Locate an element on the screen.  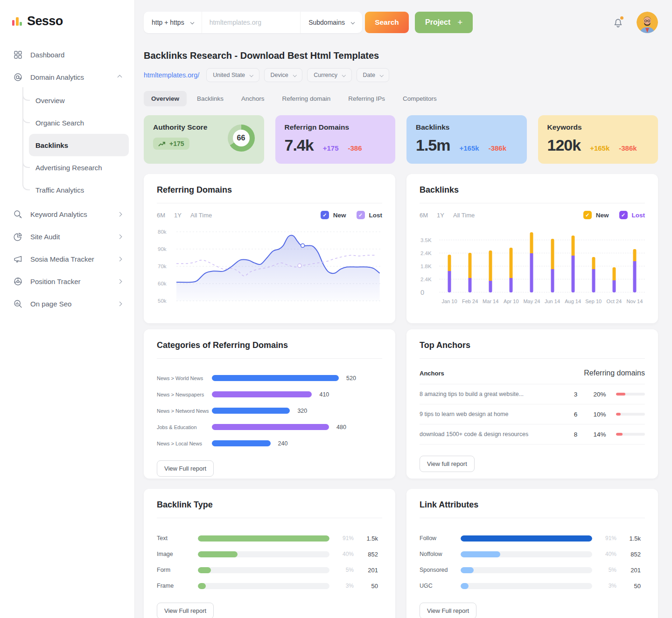
chevron-down-icon is located at coordinates (344, 75).